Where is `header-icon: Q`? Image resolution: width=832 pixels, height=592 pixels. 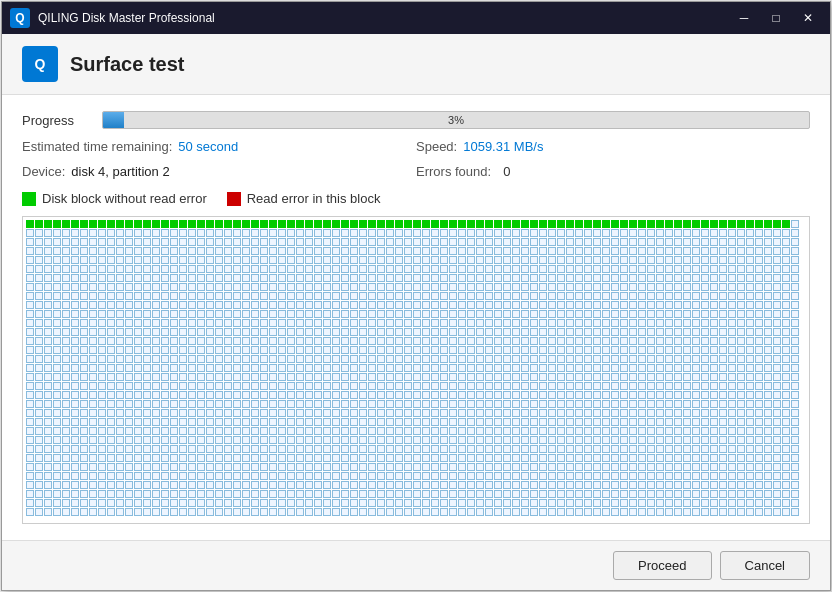
header-icon: Q is located at coordinates (40, 64).